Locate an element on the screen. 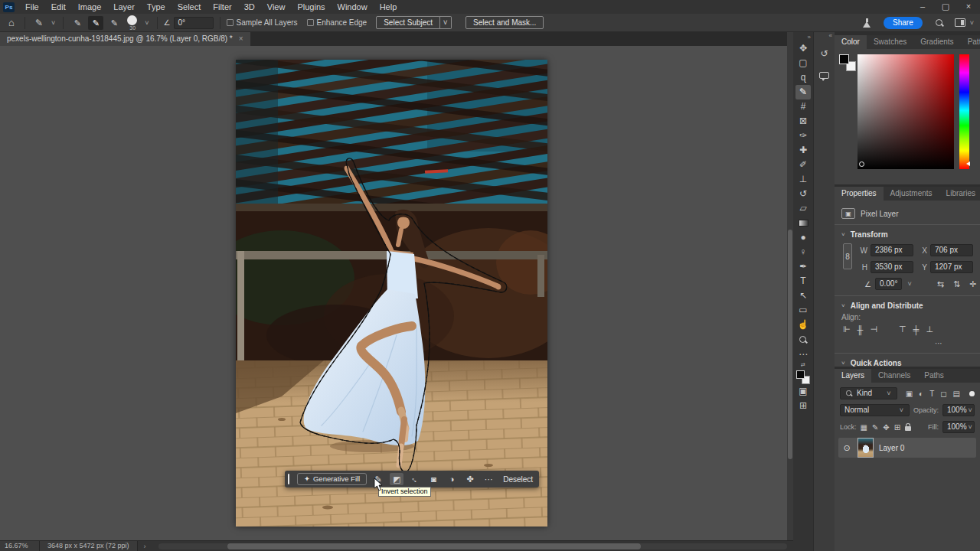  select-subject-caret-icon: ˅ is located at coordinates (446, 23).